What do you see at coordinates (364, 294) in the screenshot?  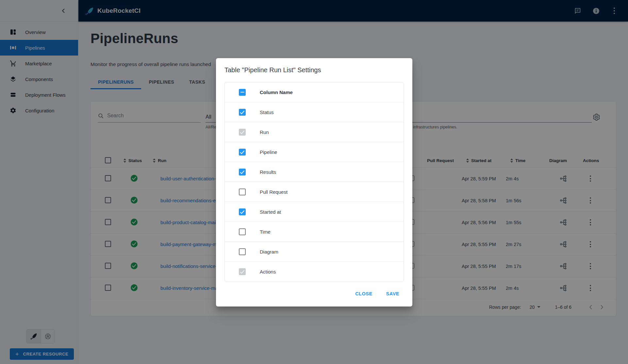 I see `close-button: CLOSE` at bounding box center [364, 294].